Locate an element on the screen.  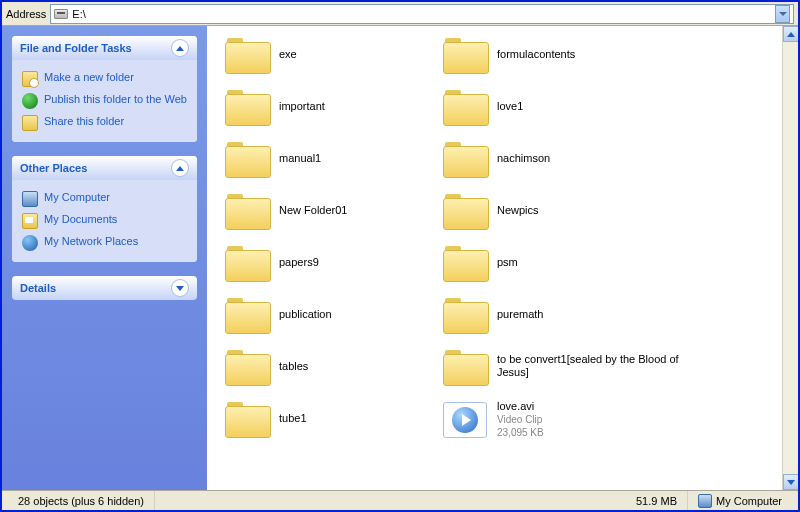
item-label: exe is located at coordinates (288, 54).